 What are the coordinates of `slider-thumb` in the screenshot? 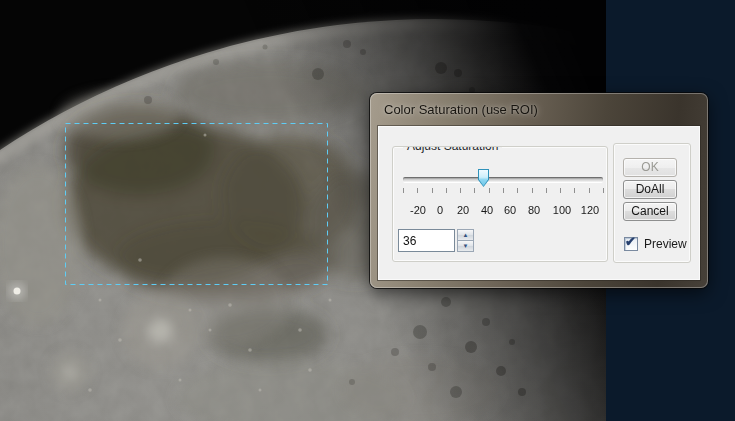 It's located at (484, 178).